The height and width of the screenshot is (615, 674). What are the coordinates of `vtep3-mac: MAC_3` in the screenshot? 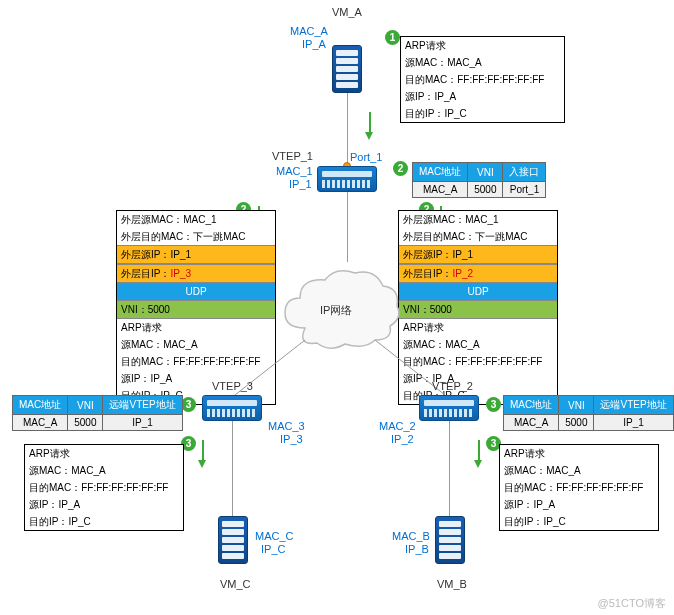 It's located at (286, 426).